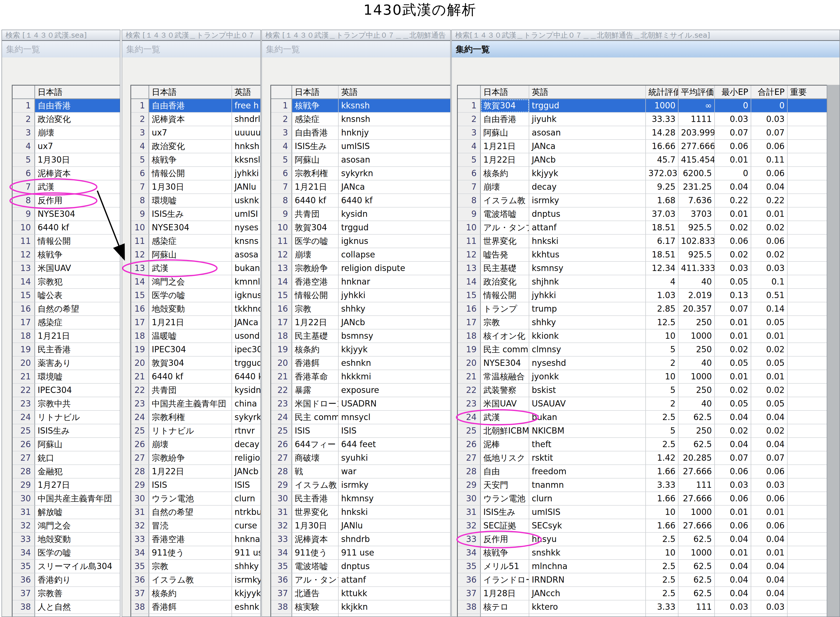 Image resolution: width=840 pixels, height=617 pixels. I want to click on window-titlebar: 検索 [１４３０武漢＿トランプ中止０７＿＿北朝鮮通告, so click(356, 36).